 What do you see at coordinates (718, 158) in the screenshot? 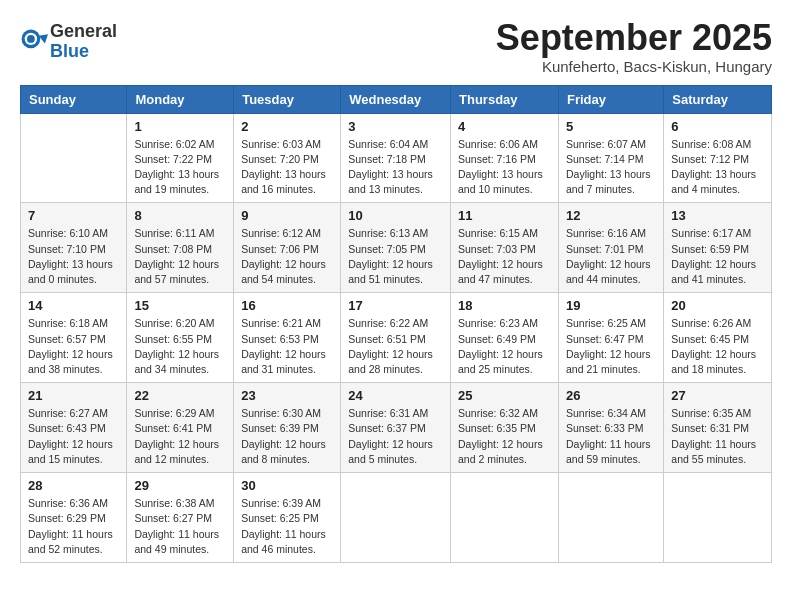
I see `calendar-cell: 6Sunrise: 6:08 AM Sunset: 7:12 PM Daylig…` at bounding box center [718, 158].